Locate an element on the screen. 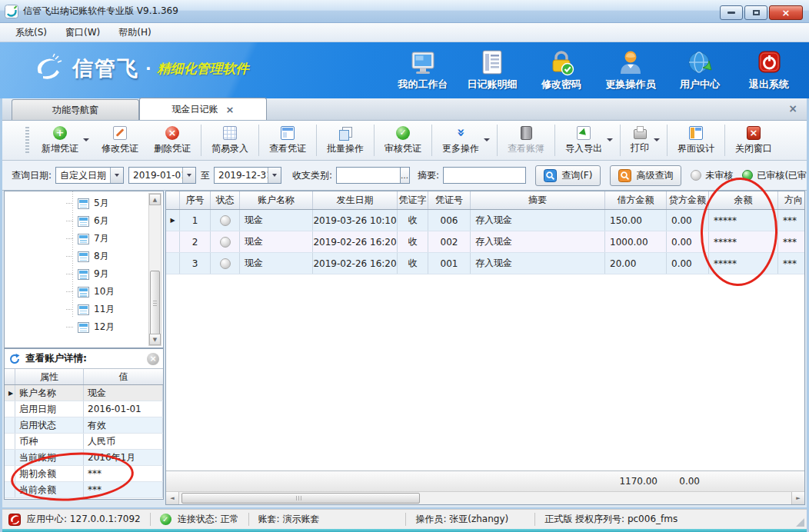 The width and height of the screenshot is (809, 532). column-header-account: 账户名称 is located at coordinates (277, 200).